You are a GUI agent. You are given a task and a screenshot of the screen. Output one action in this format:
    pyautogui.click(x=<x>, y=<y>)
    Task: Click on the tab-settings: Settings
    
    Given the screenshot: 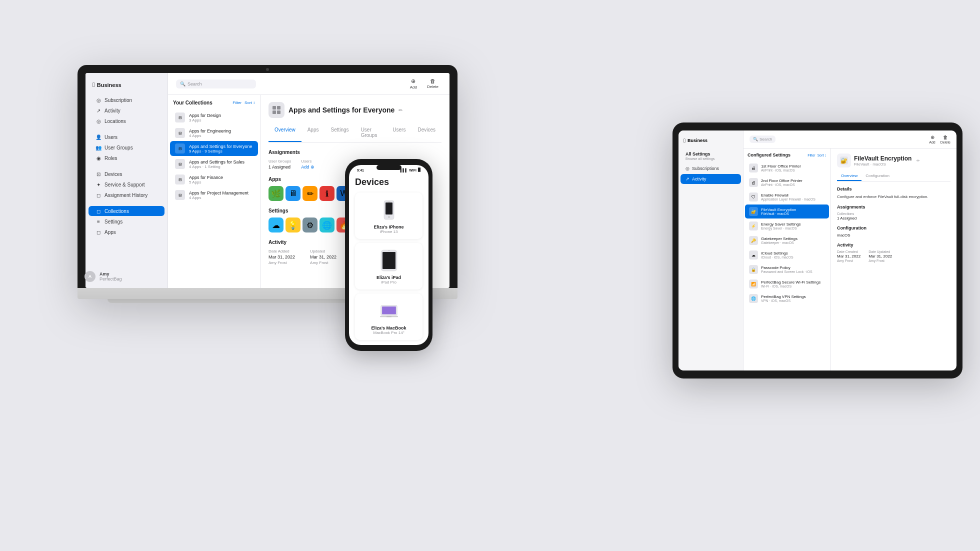 What is the action you would take?
    pyautogui.click(x=340, y=133)
    